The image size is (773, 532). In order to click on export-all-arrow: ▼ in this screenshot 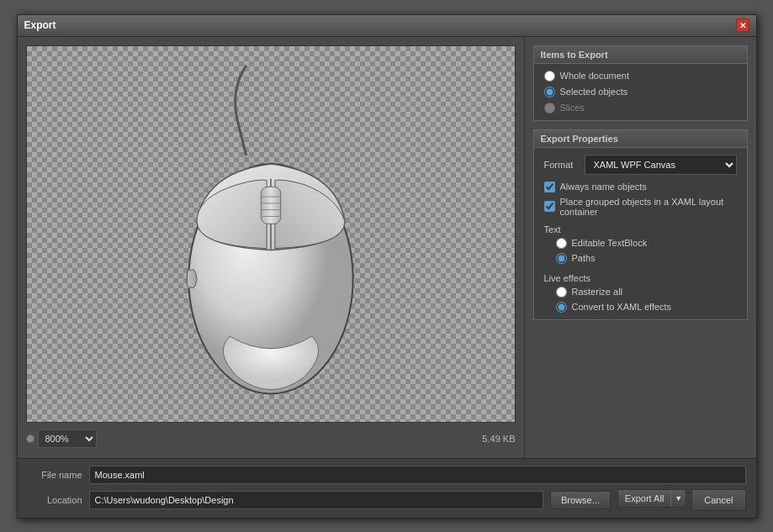, I will do `click(678, 498)`.